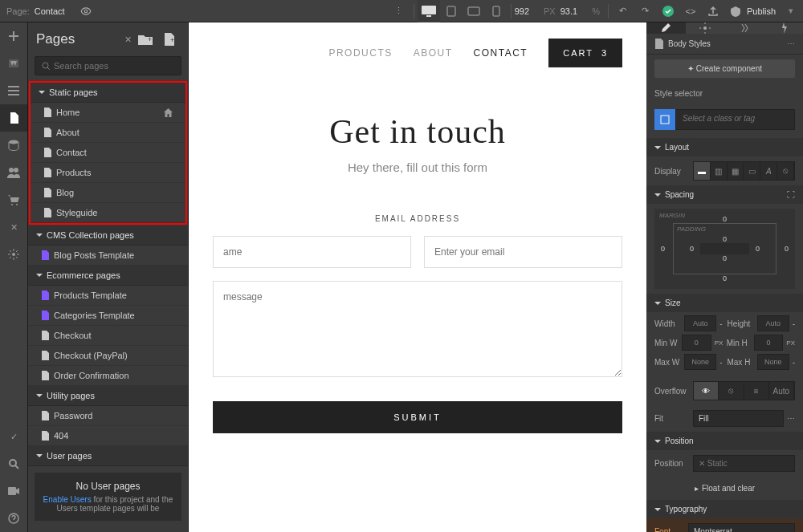 The height and width of the screenshot is (532, 803). I want to click on close-icon: ✕, so click(128, 40).